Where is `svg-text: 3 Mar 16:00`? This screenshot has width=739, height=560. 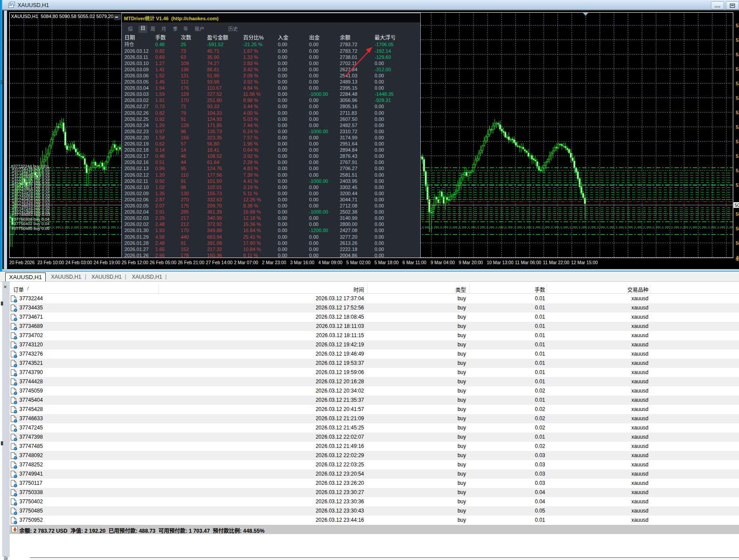 svg-text: 3 Mar 16:00 is located at coordinates (302, 263).